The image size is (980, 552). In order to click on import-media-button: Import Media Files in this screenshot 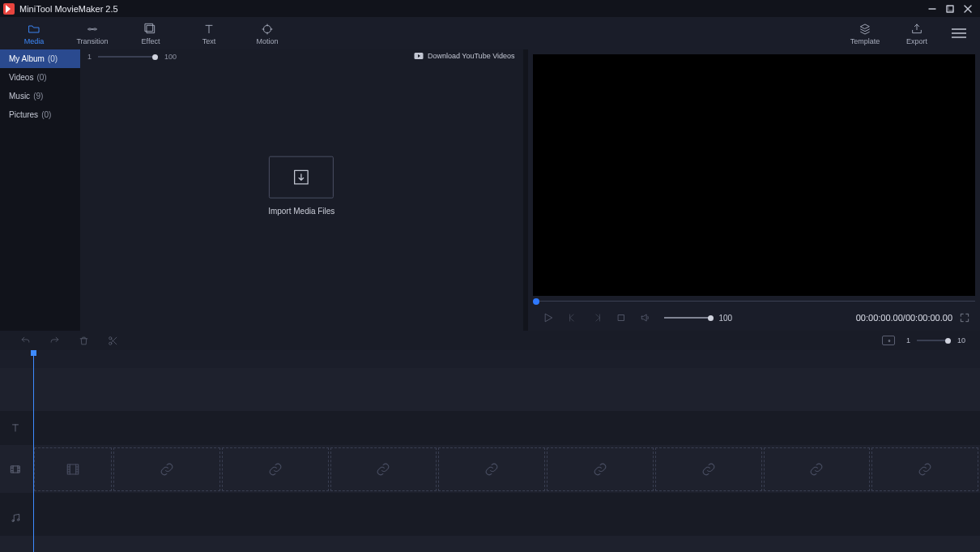, I will do `click(301, 185)`.